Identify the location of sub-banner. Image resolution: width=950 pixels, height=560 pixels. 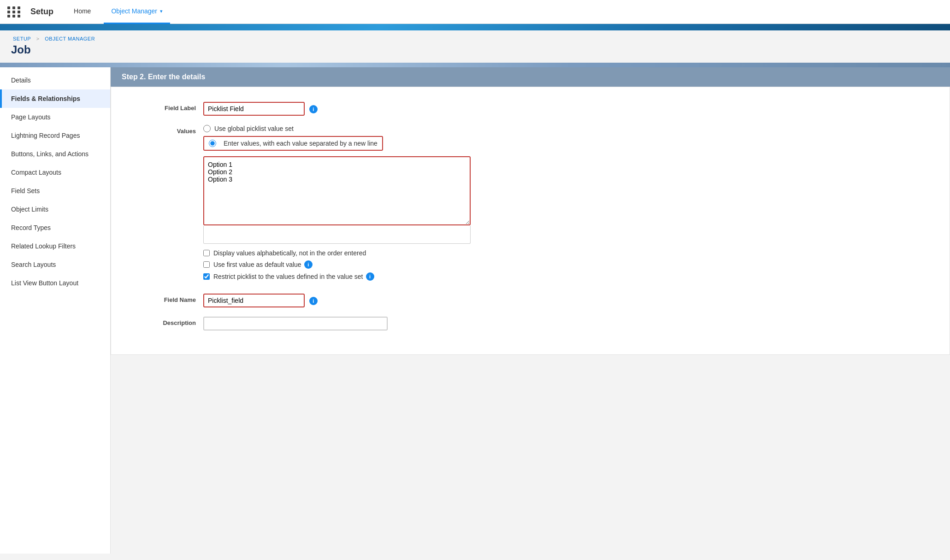
(475, 65).